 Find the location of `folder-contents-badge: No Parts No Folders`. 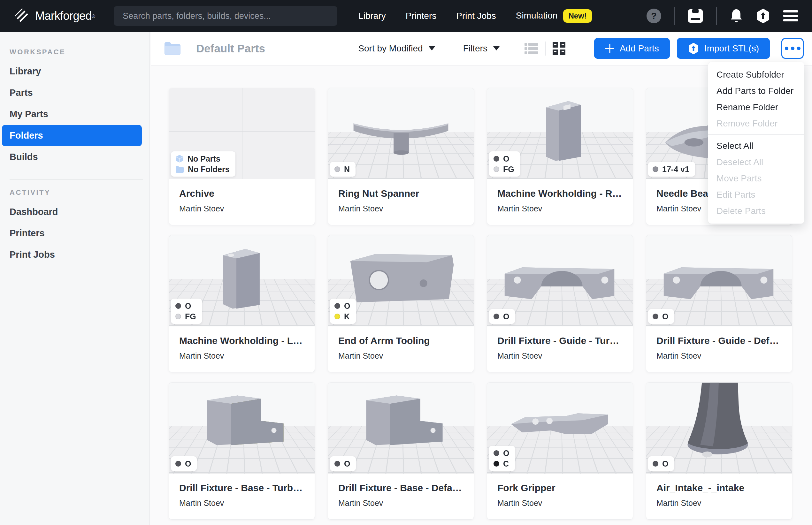

folder-contents-badge: No Parts No Folders is located at coordinates (203, 164).